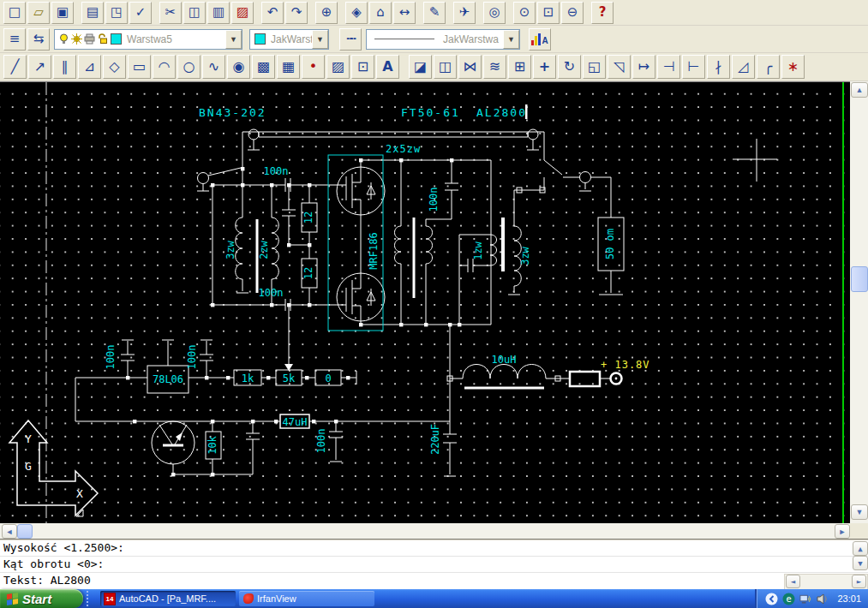  I want to click on open-button: ▱, so click(39, 13).